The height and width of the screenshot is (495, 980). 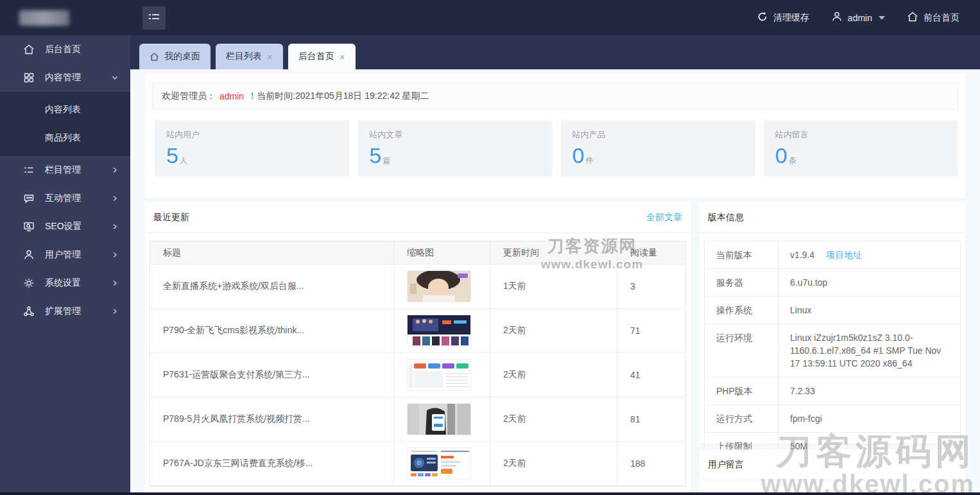 I want to click on front-home-label: 前台首页, so click(x=941, y=18).